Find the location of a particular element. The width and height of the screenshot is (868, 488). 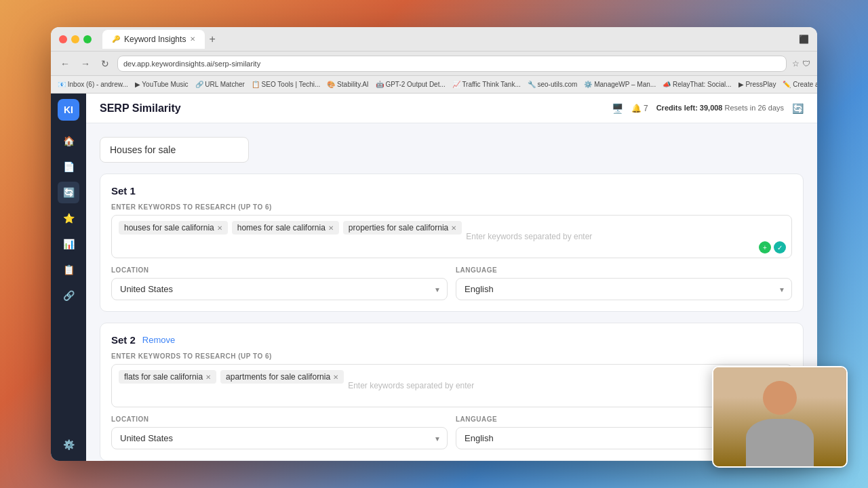

bookmarks-bar: 📧 Inbox (6) - andrew... ▶ YouTube Music … is located at coordinates (434, 85).